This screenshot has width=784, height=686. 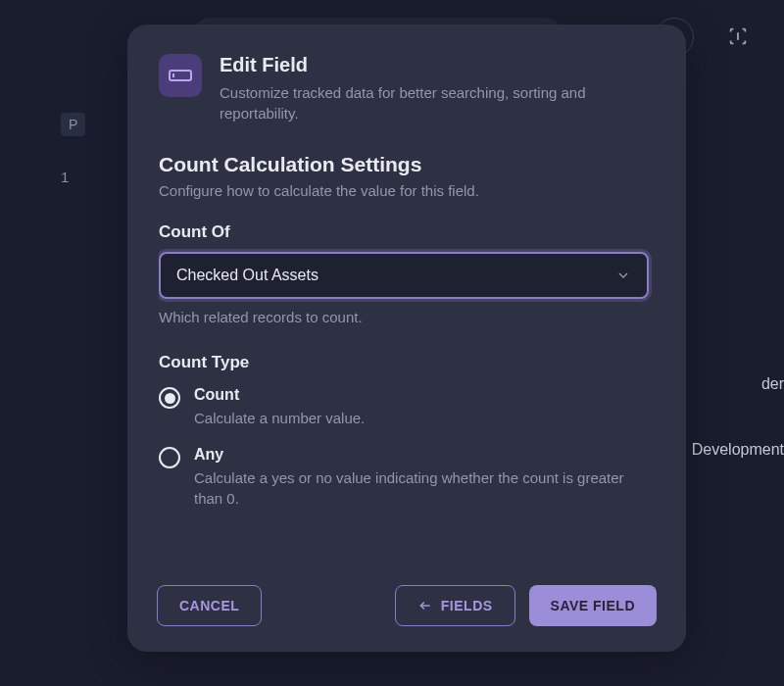 What do you see at coordinates (404, 477) in the screenshot?
I see `radio-option-any: Any Calculate a yes or no value indicati…` at bounding box center [404, 477].